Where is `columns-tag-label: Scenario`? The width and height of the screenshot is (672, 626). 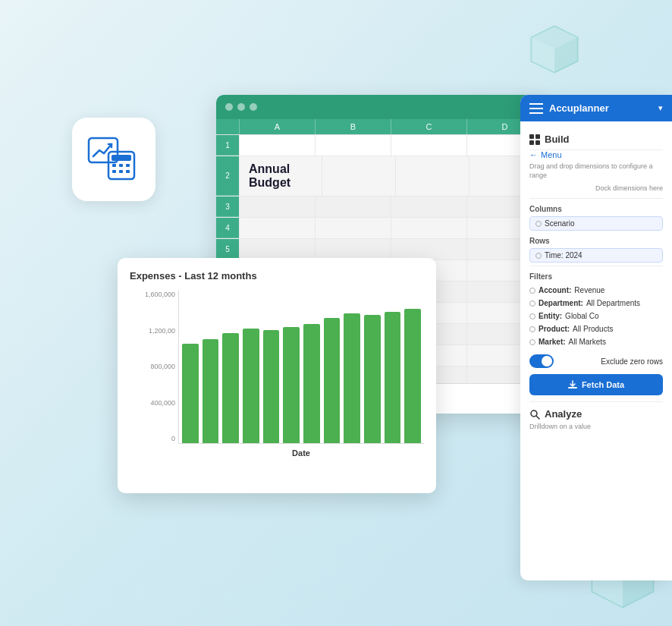
columns-tag-label: Scenario is located at coordinates (560, 223).